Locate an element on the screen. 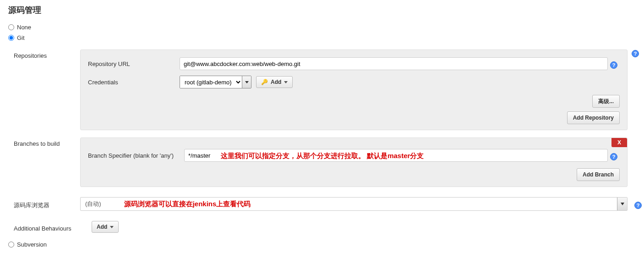  row-additional-behaviours: Additional Behaviours Add is located at coordinates (322, 227).